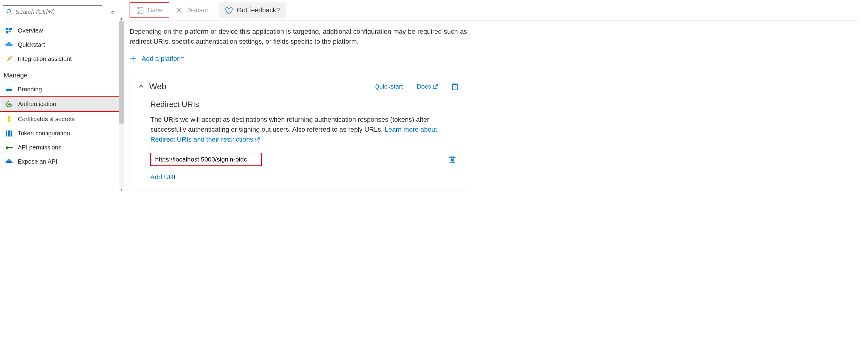 The image size is (868, 345). I want to click on heart-icon, so click(229, 10).